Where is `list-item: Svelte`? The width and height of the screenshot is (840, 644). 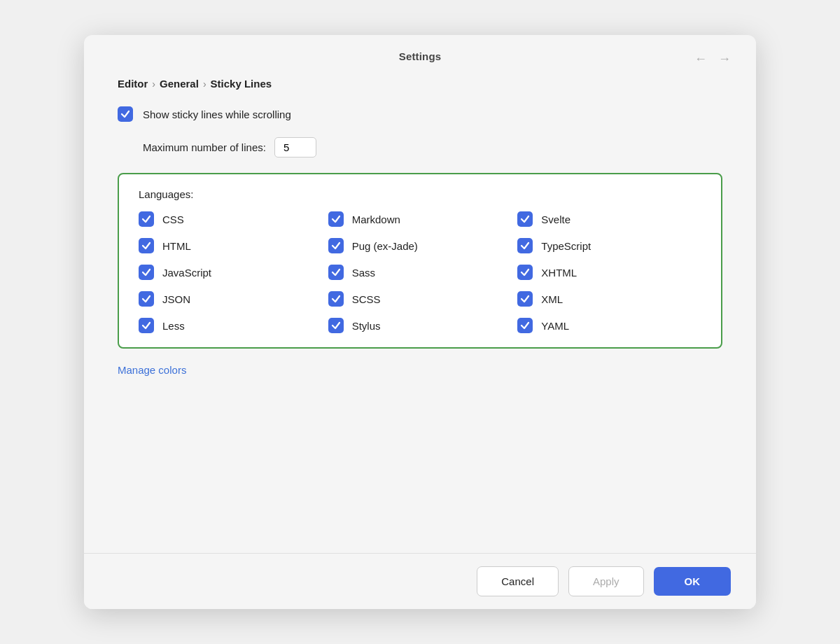
list-item: Svelte is located at coordinates (609, 219).